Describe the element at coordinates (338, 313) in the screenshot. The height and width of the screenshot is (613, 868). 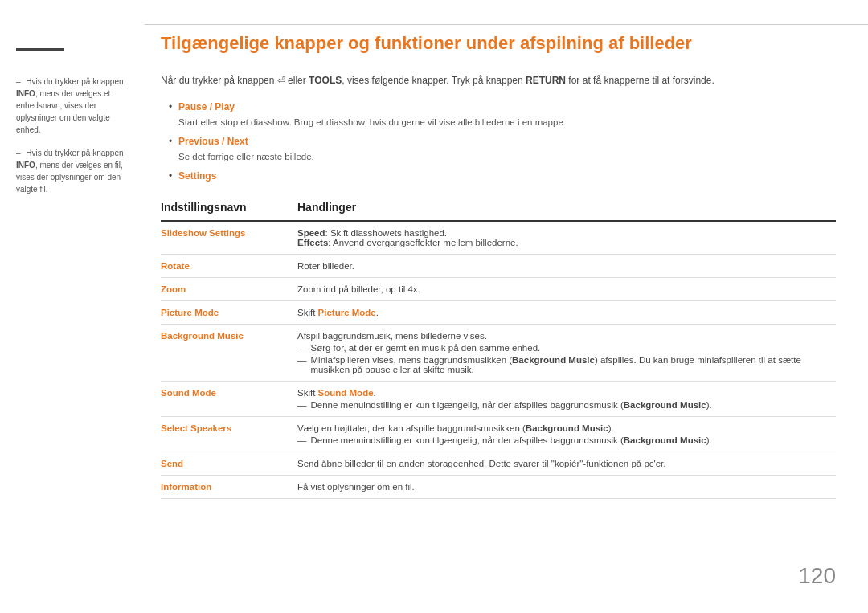
I see `picture-mode-text: Skift Picture Mode.` at that location.